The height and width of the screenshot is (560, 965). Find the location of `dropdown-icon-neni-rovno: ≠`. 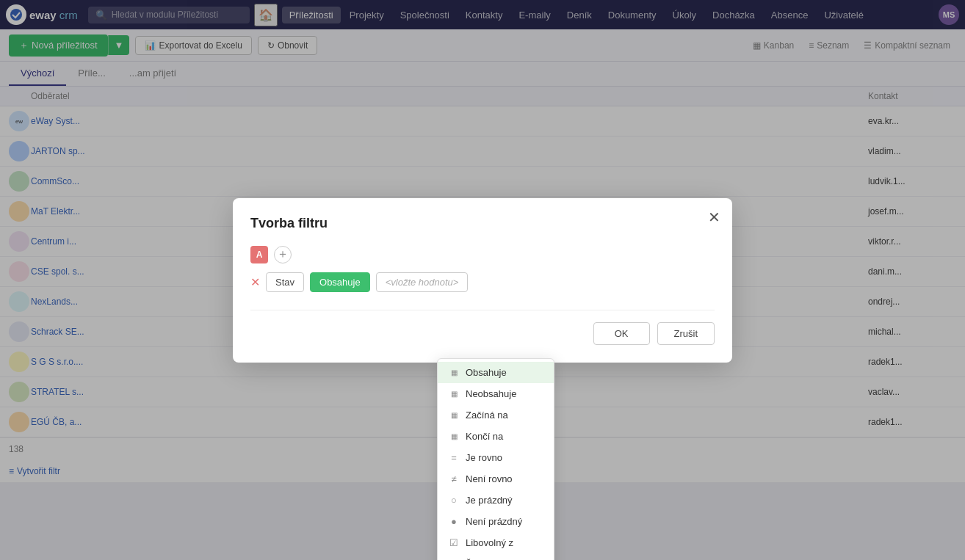

dropdown-icon-neni-rovno: ≠ is located at coordinates (454, 479).